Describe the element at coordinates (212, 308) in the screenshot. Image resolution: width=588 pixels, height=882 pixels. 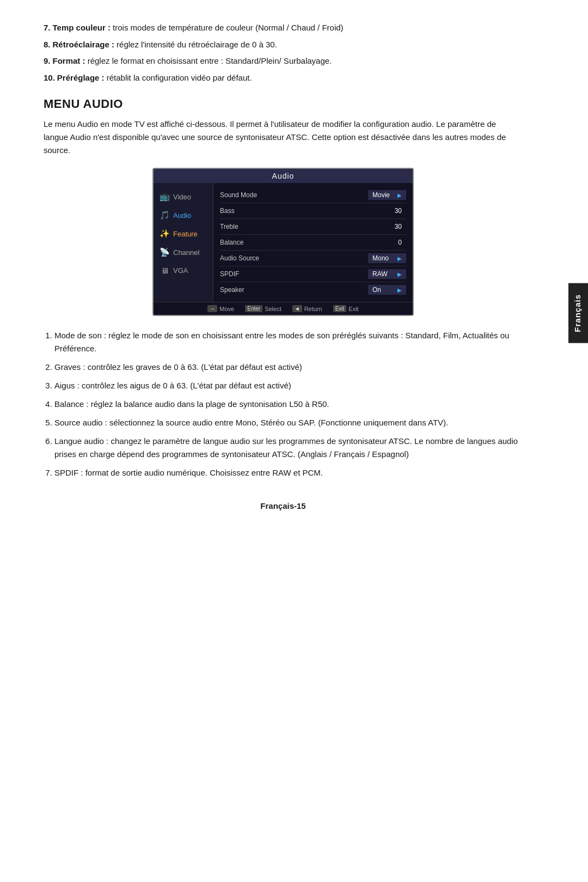
I see `move-key-icon: ↔` at that location.